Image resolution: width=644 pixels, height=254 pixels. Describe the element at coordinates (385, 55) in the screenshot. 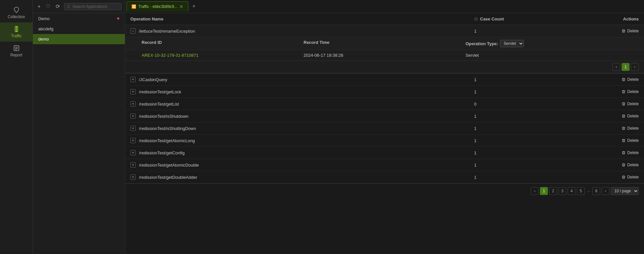

I see `inner-table-row: AREX-10-32-179-31-8710871 2024-06-17 19:…` at that location.